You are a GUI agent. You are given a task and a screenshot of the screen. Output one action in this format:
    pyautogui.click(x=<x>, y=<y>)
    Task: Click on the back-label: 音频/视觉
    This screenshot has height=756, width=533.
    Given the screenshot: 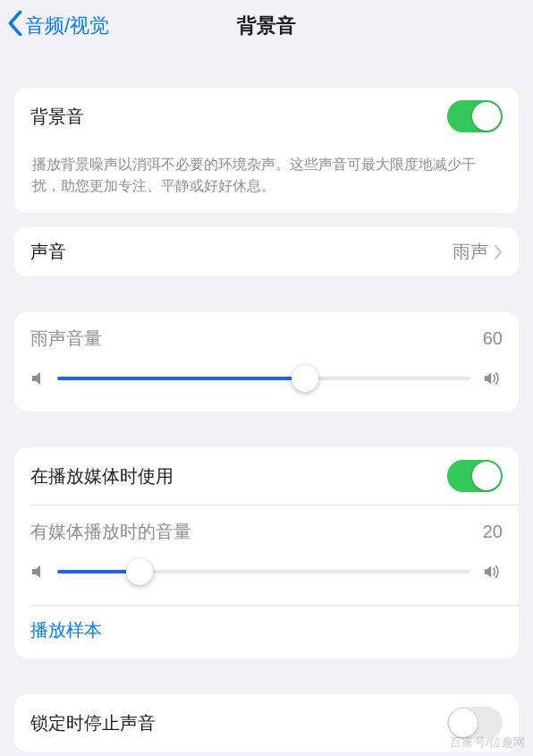 What is the action you would take?
    pyautogui.click(x=67, y=26)
    